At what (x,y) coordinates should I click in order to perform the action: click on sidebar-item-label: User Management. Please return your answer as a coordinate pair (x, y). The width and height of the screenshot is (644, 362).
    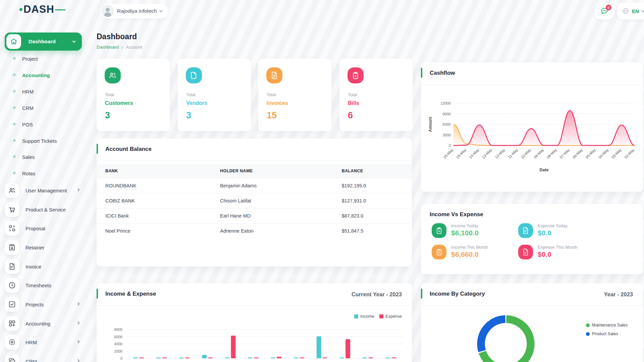
    Looking at the image, I should click on (50, 190).